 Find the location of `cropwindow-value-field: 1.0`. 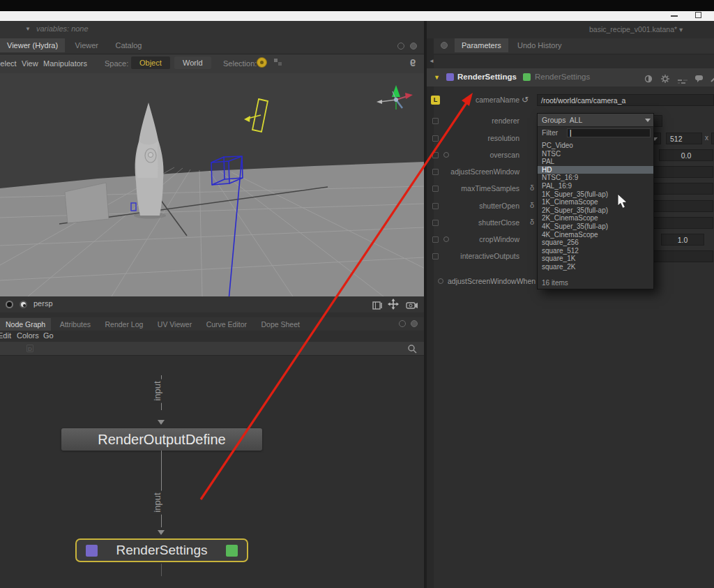

cropwindow-value-field: 1.0 is located at coordinates (683, 240).